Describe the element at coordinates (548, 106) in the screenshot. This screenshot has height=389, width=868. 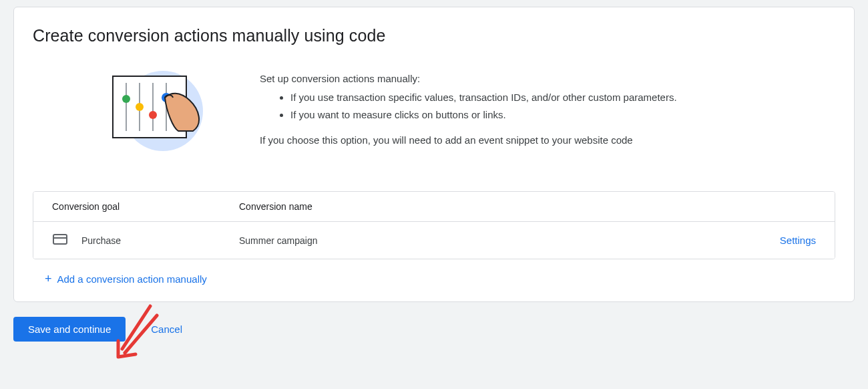
I see `intro-bullets: If you use transaction specific values, …` at that location.